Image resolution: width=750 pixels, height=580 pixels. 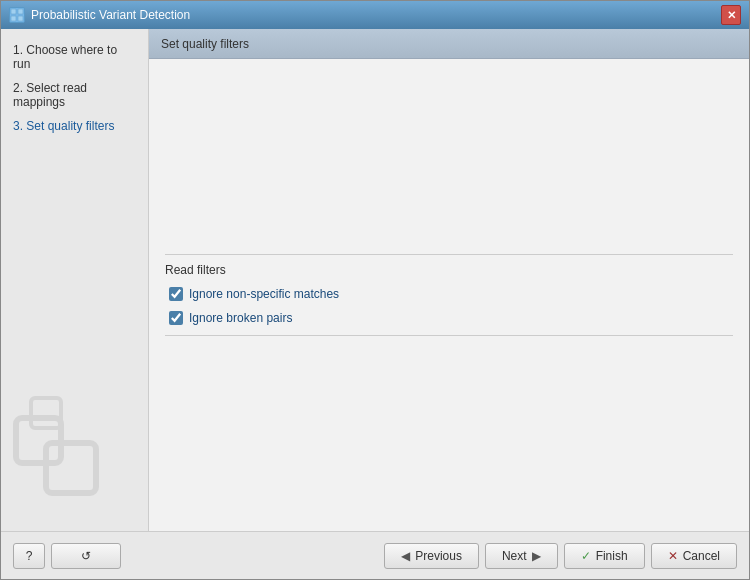 I want to click on panel-title: Set quality filters, so click(x=205, y=44).